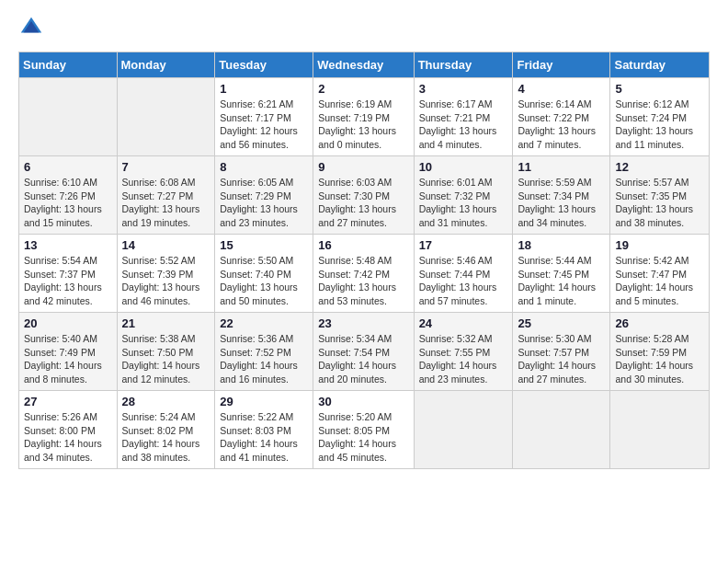  Describe the element at coordinates (264, 324) in the screenshot. I see `day-number: 22` at that location.